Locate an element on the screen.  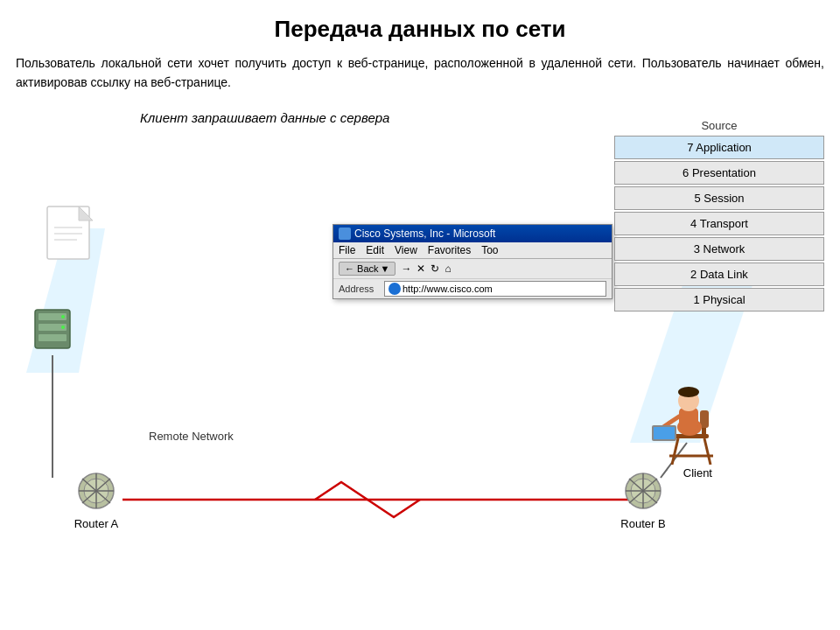
browser-addressbar: Address http://www.cisco.com is located at coordinates (472, 289).